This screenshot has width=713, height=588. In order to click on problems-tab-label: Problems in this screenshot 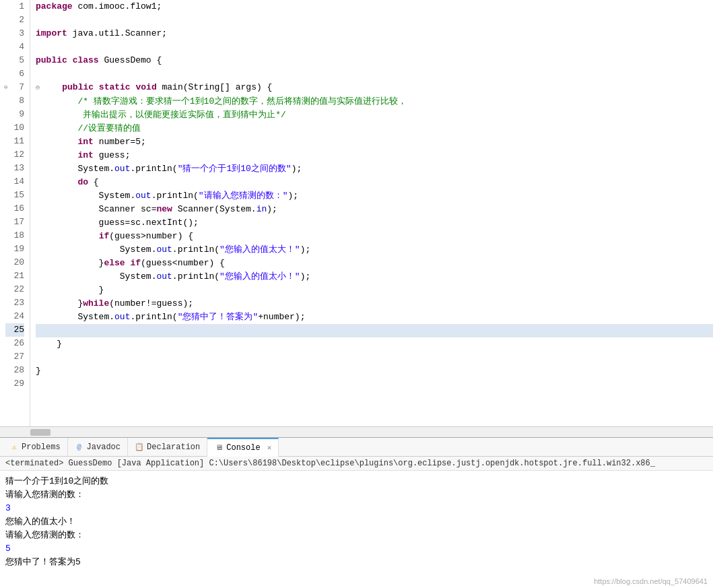, I will do `click(41, 447)`.